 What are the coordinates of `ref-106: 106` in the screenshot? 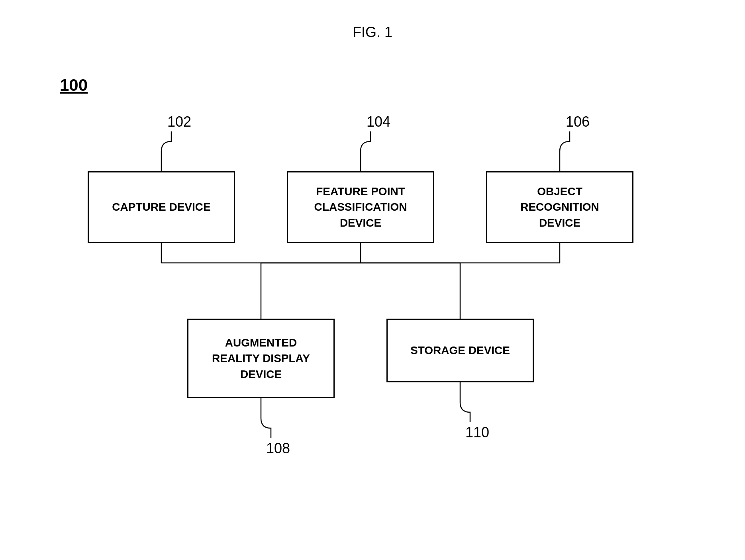 It's located at (578, 122).